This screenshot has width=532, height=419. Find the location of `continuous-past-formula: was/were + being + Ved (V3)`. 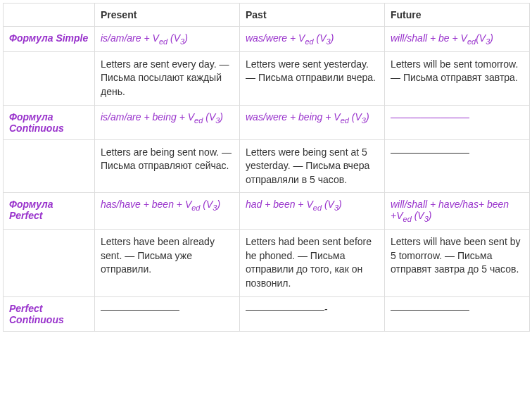

continuous-past-formula: was/were + being + Ved (V3) is located at coordinates (312, 123).